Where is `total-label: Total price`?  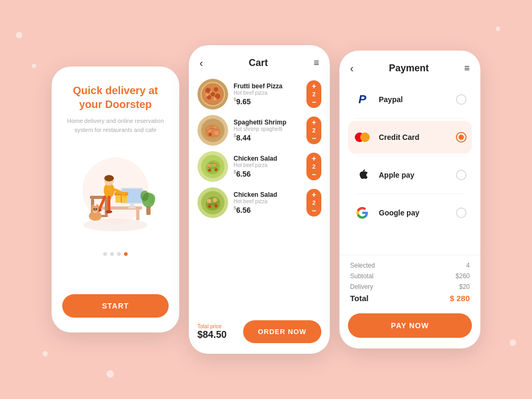 total-label: Total price is located at coordinates (212, 327).